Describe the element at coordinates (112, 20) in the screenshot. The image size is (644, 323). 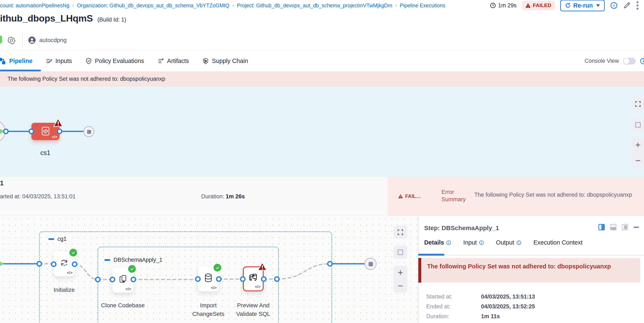
I see `build-id: (Build Id: 1)` at that location.